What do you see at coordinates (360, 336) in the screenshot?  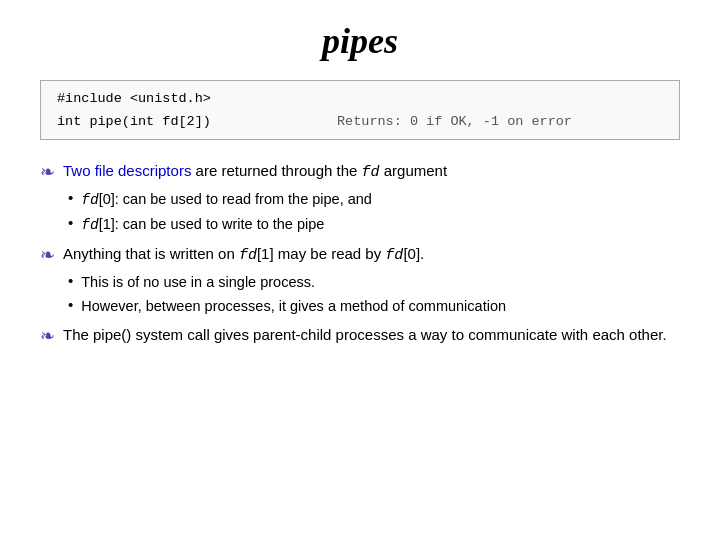 I see `bullet-section-b3: ❧The pipe() system call gives parent-chi…` at bounding box center [360, 336].